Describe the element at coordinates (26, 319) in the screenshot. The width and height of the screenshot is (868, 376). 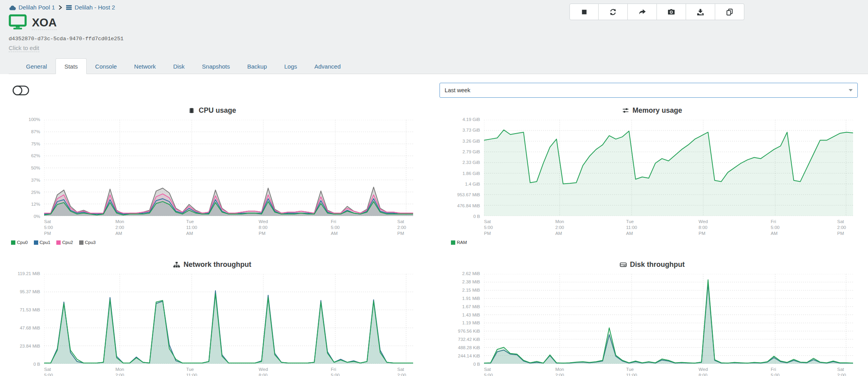
I see `y-axis: 119.21 MiB95.37 MiB71.53 MiB47.68 MiB23.…` at that location.